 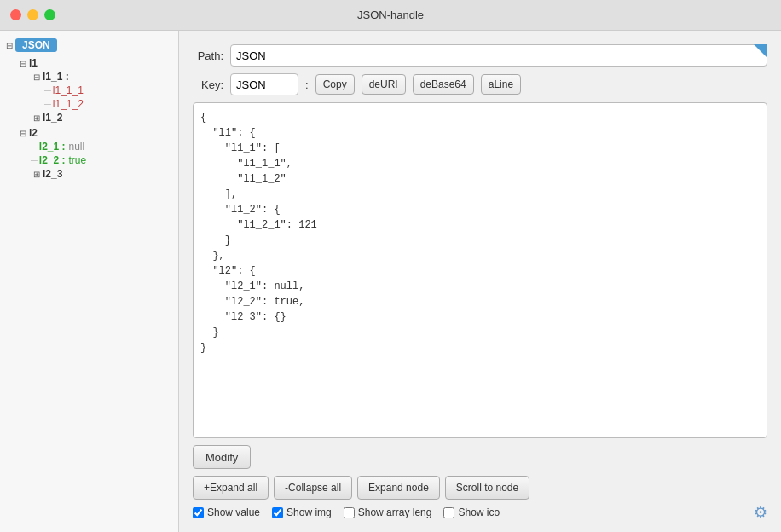 What do you see at coordinates (15, 15) in the screenshot?
I see `close-button` at bounding box center [15, 15].